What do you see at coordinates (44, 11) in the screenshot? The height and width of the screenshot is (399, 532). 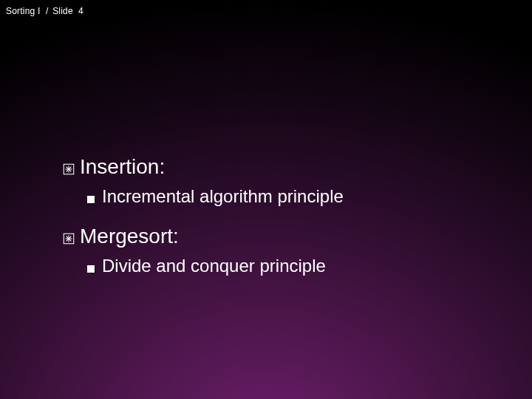 I see `slide-header: Sorting I / Slide 4` at bounding box center [44, 11].